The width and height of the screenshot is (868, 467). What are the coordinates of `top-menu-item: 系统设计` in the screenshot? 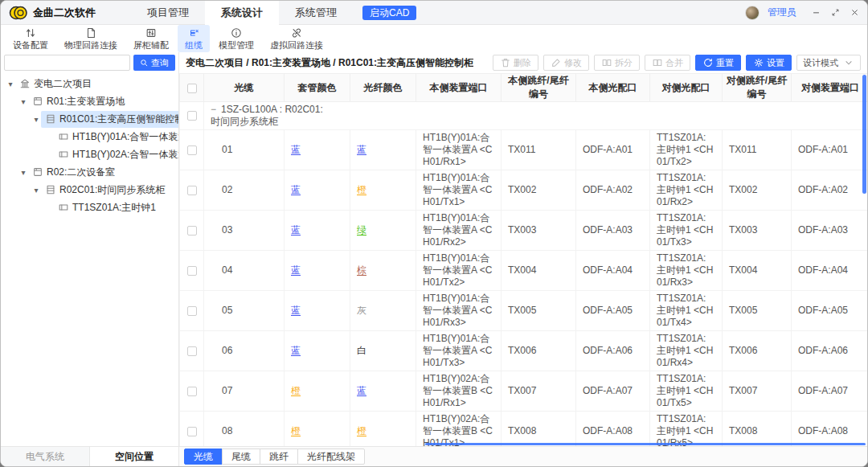 It's located at (242, 13).